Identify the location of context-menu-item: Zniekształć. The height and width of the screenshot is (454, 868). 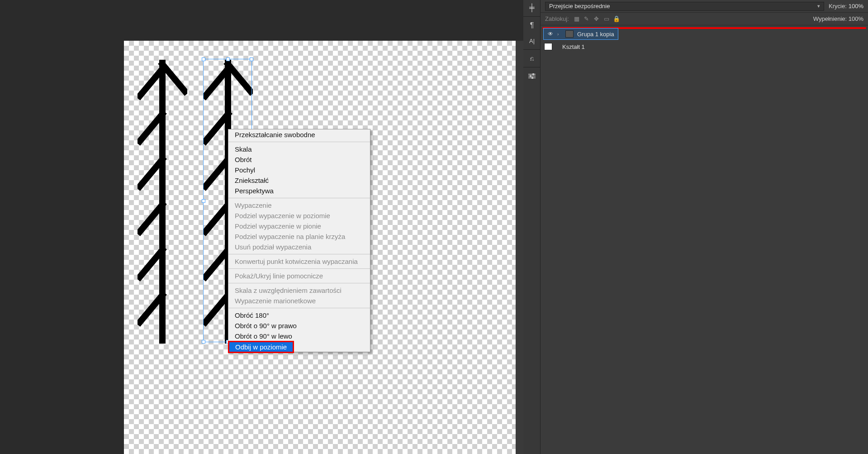
(299, 180).